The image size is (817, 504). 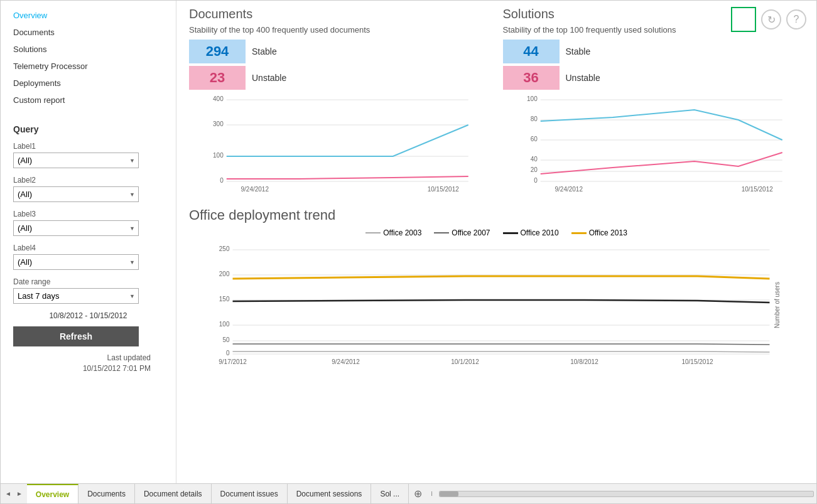 I want to click on solutions-unstable-count: 36, so click(x=531, y=78).